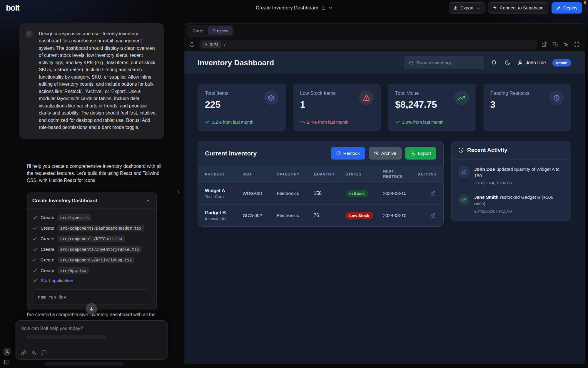 This screenshot has height=368, width=588. What do you see at coordinates (330, 193) in the screenshot?
I see `quantity-cell: 150` at bounding box center [330, 193].